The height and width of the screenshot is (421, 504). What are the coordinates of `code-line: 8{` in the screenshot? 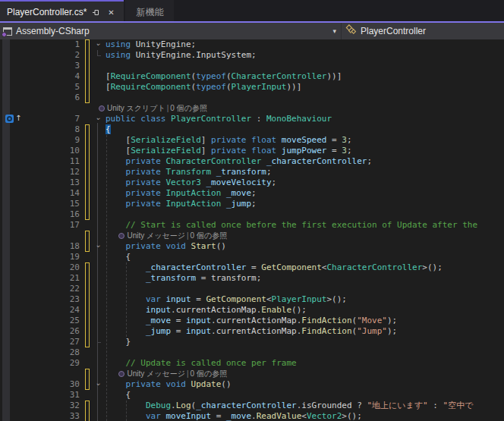 It's located at (252, 130).